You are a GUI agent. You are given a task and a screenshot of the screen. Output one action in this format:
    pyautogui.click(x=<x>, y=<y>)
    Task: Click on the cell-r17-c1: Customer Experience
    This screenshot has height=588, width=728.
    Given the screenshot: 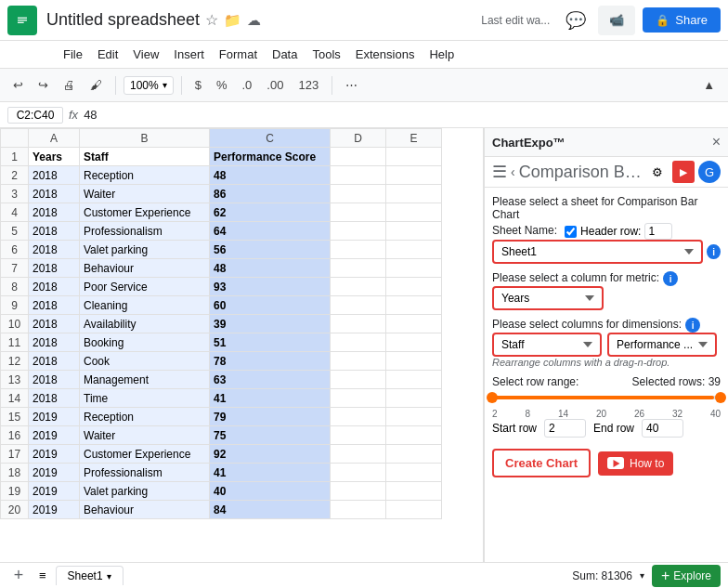 What is the action you would take?
    pyautogui.click(x=145, y=454)
    